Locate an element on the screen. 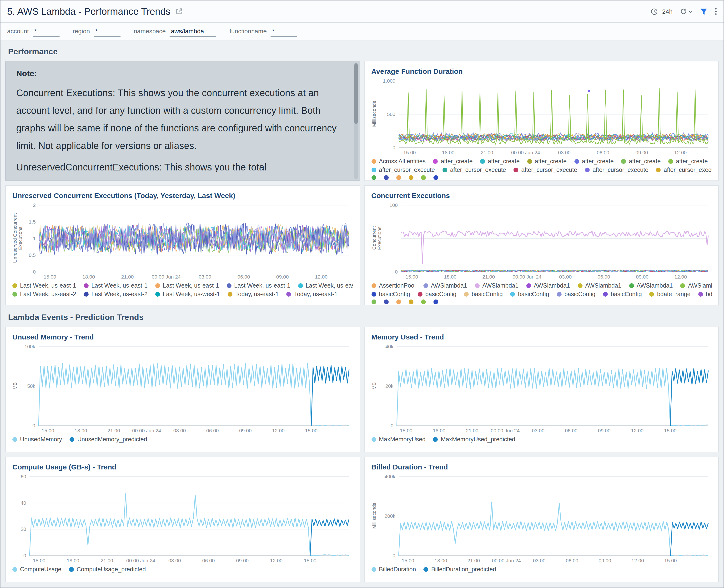 The height and width of the screenshot is (588, 724). legend-item: ComputeUsage_predicted is located at coordinates (107, 569).